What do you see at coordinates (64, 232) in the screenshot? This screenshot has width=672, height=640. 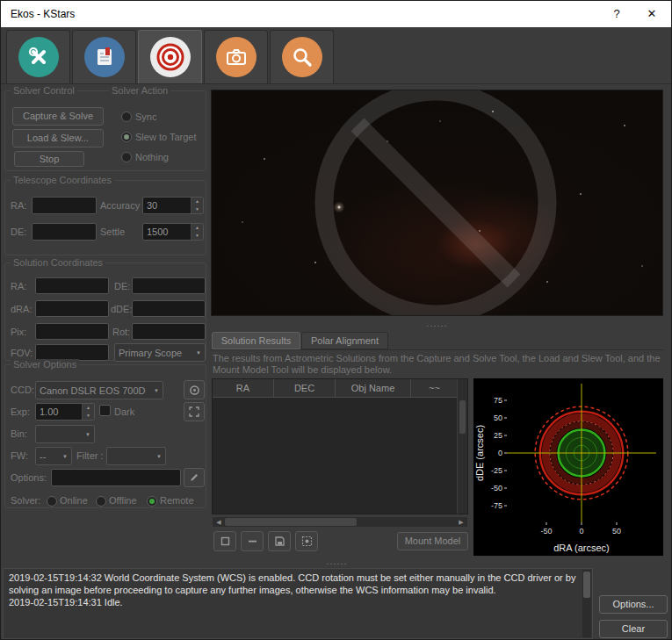 I see `telescope-de-input` at bounding box center [64, 232].